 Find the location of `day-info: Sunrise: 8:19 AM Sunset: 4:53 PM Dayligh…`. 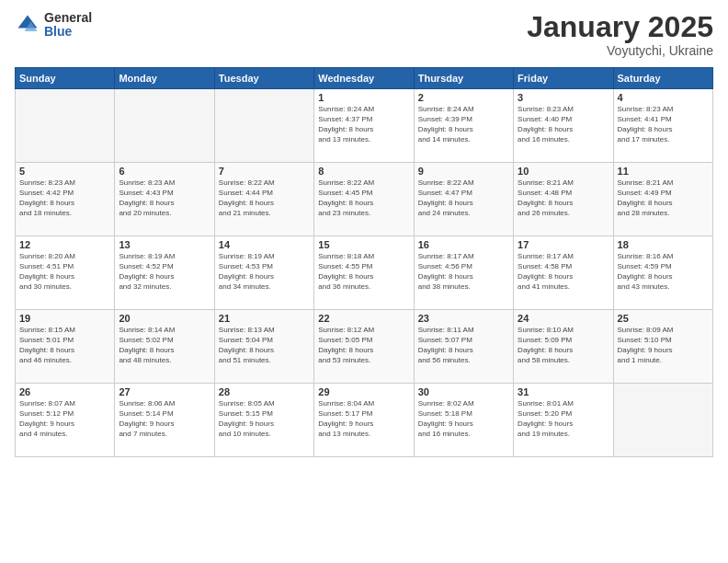

day-info: Sunrise: 8:19 AM Sunset: 4:53 PM Dayligh… is located at coordinates (265, 272).